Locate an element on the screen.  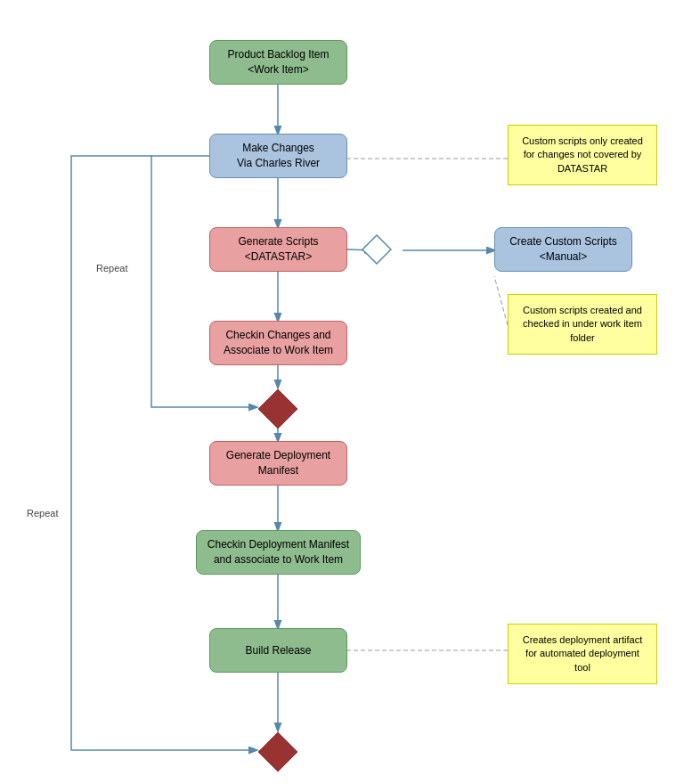
repeat-label-2: Repeat is located at coordinates (43, 513).